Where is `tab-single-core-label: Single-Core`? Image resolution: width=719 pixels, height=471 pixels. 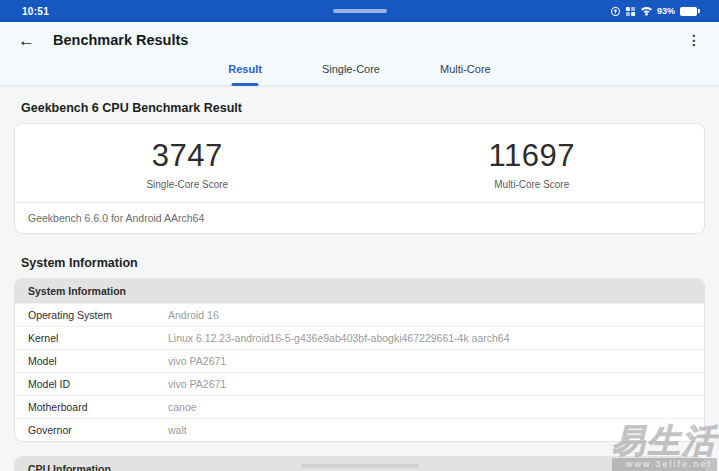 tab-single-core-label: Single-Core is located at coordinates (351, 69).